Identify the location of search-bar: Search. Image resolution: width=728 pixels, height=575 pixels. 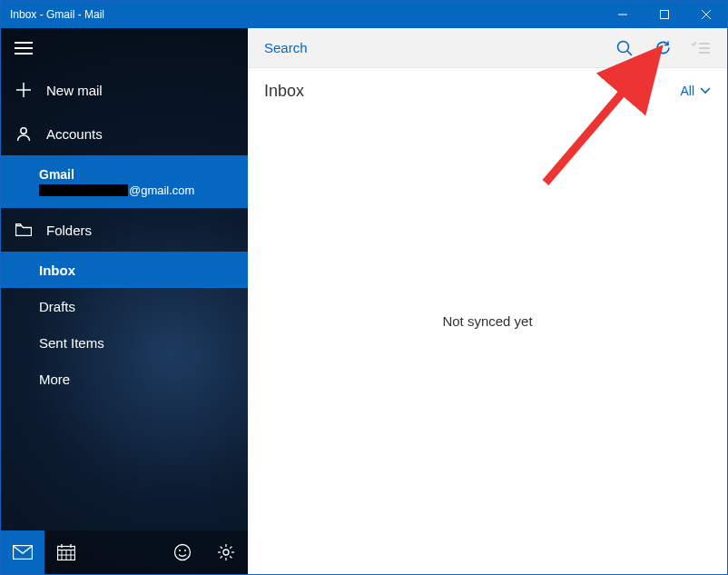
(487, 48).